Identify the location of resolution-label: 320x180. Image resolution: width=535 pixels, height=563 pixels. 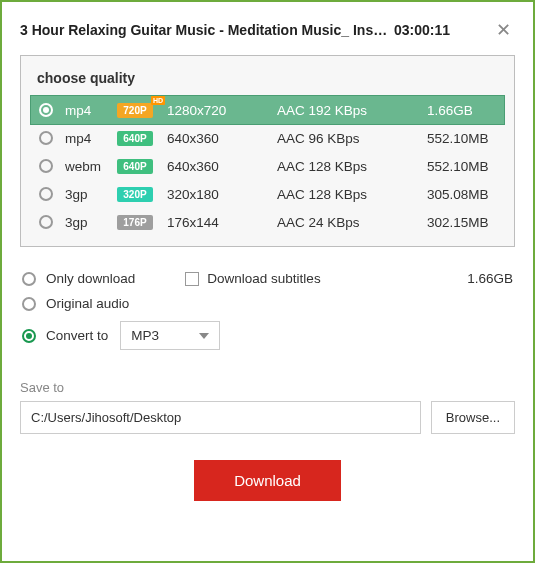
(222, 194).